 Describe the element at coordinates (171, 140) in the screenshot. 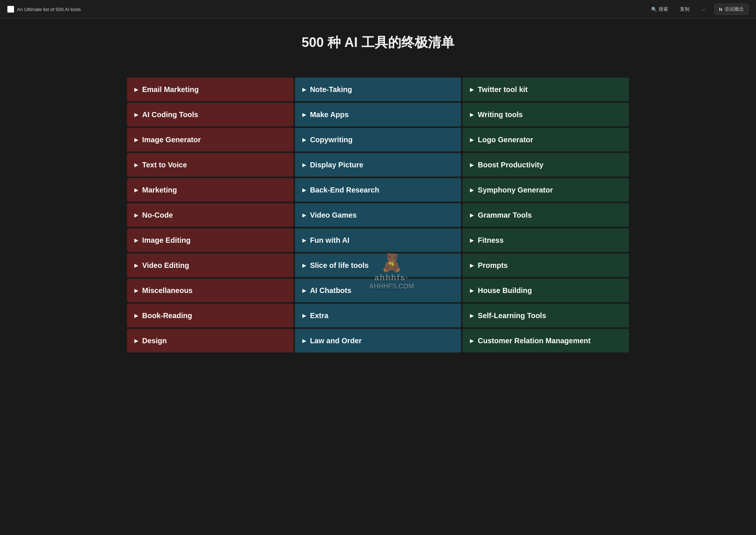

I see `item-label: Image Generator` at that location.